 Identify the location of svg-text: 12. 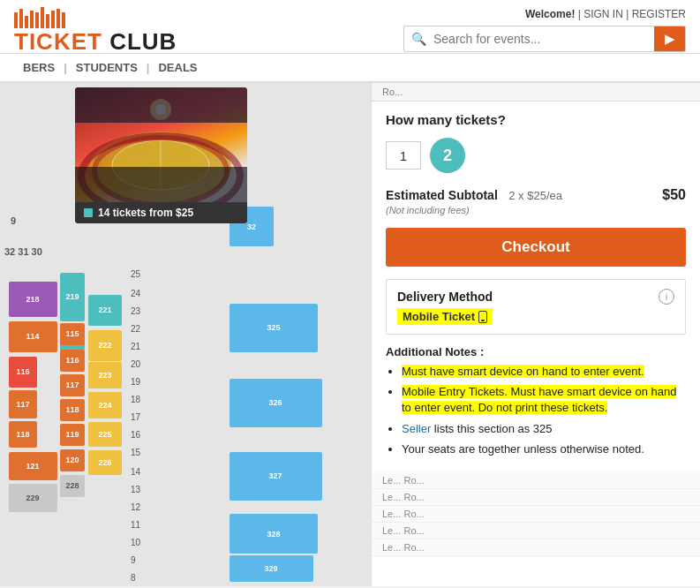
(136, 507).